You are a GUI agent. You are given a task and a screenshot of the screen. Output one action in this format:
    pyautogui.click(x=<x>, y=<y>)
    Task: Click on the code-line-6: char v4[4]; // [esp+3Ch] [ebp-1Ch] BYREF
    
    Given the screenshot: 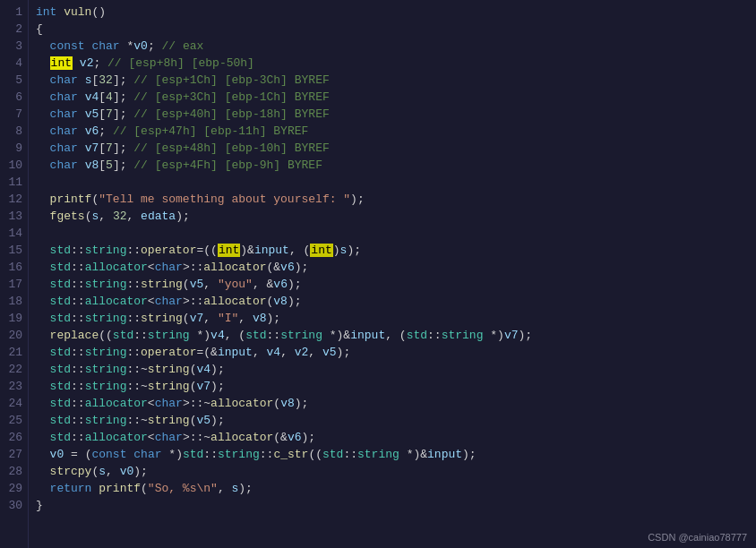 What is the action you would take?
    pyautogui.click(x=392, y=97)
    